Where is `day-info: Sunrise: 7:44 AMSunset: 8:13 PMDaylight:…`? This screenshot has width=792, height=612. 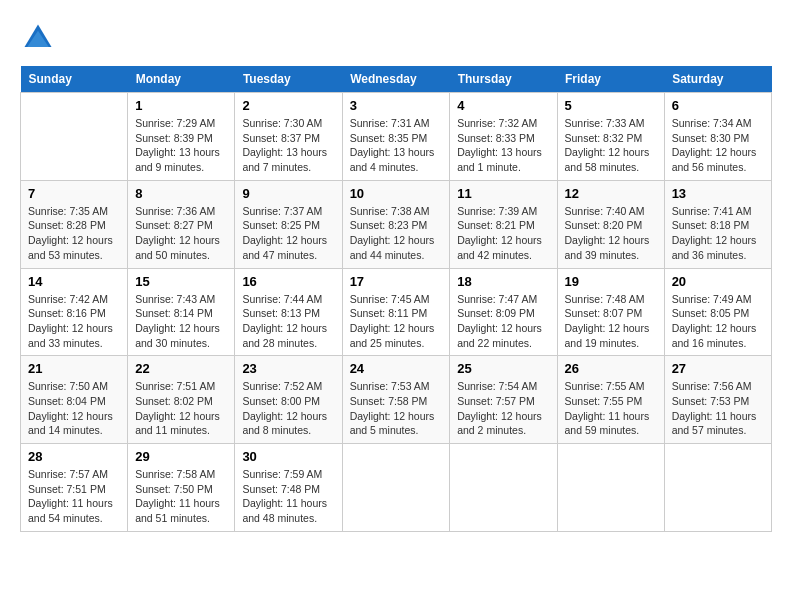
day-info: Sunrise: 7:44 AMSunset: 8:13 PMDaylight:… is located at coordinates (288, 322).